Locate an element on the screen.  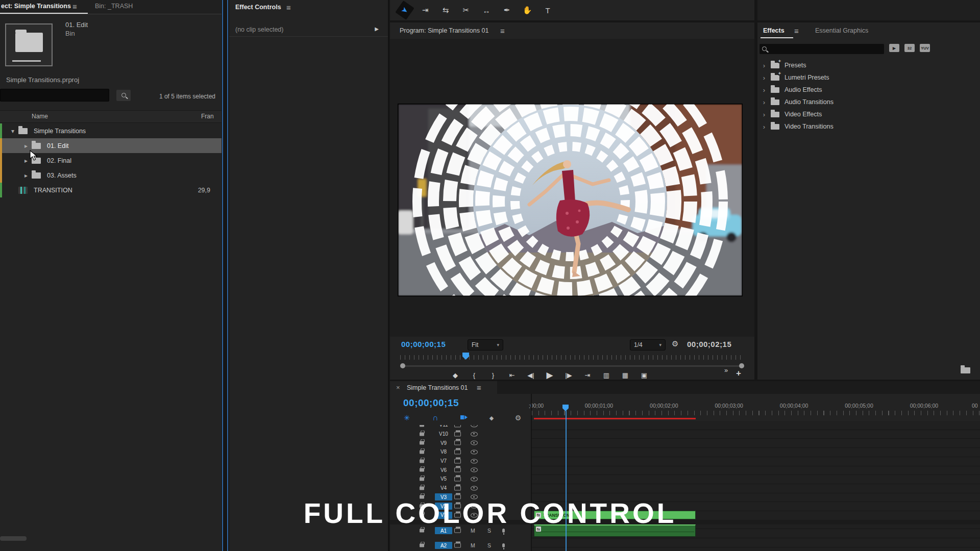
column-header-frame-rate: Fran is located at coordinates (207, 116).